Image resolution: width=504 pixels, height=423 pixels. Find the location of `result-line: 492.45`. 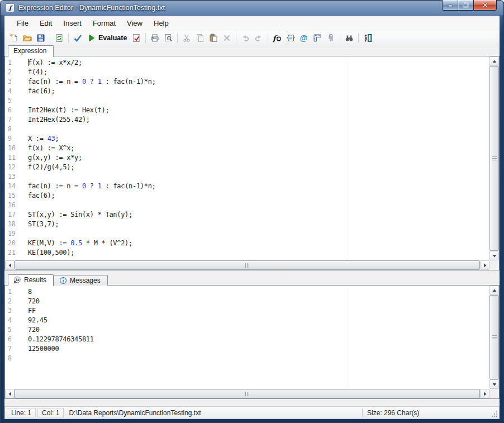

result-line: 492.45 is located at coordinates (247, 321).